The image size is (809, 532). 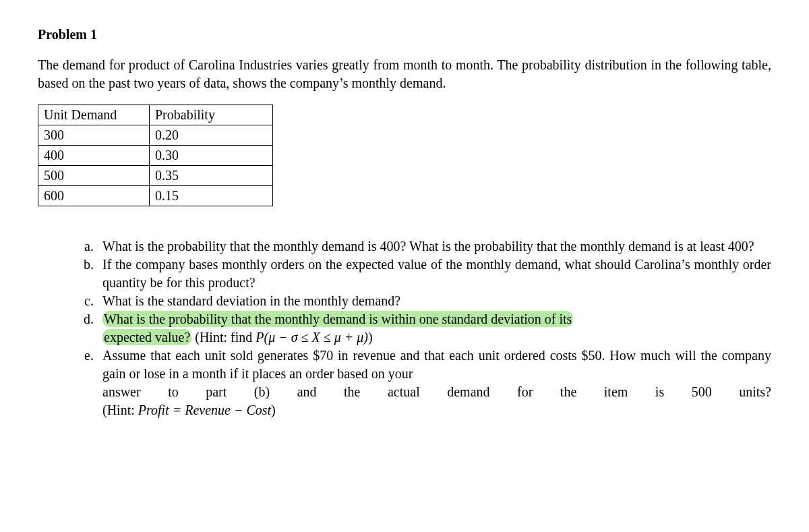 I want to click on question-e: Assume that each unit sold generates $70…, so click(x=434, y=383).